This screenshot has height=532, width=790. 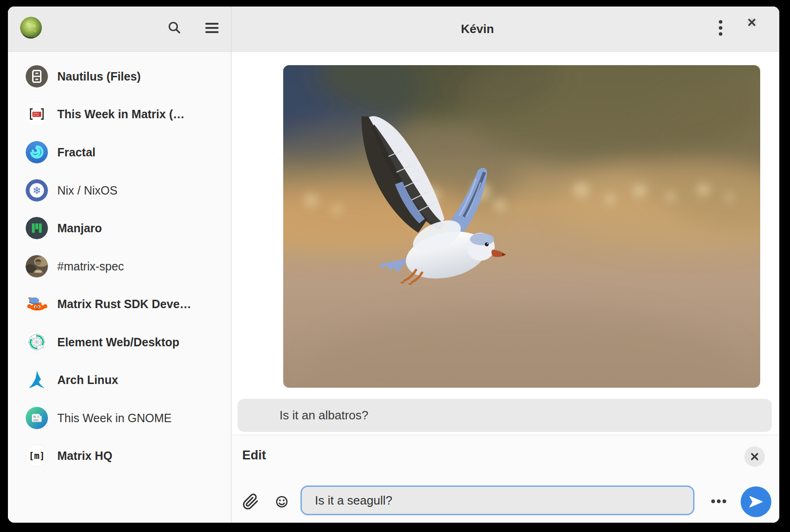 I want to click on room-name: Matrix Rust SDK Deve…, so click(x=124, y=304).